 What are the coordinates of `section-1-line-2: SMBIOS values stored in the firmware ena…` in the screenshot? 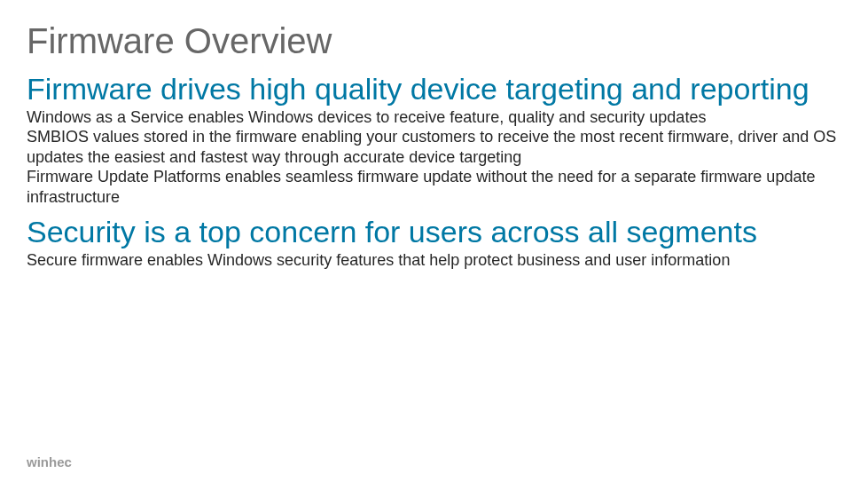 It's located at (434, 147).